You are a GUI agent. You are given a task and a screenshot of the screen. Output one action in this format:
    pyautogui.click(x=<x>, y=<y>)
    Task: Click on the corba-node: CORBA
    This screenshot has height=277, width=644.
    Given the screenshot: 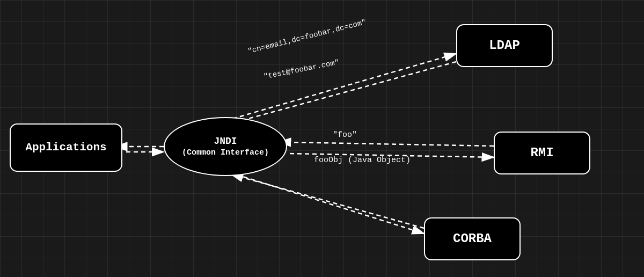 What is the action you would take?
    pyautogui.click(x=472, y=239)
    